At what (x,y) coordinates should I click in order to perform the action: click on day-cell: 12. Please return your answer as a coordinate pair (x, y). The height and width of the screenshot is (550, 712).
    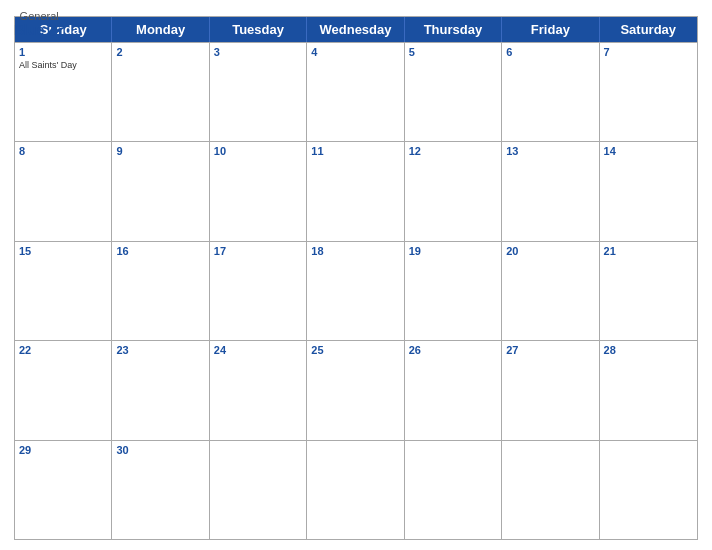
    Looking at the image, I should click on (454, 191).